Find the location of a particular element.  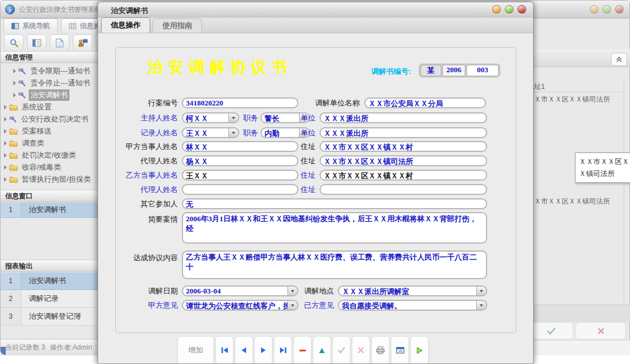

cancel-icon is located at coordinates (361, 350).